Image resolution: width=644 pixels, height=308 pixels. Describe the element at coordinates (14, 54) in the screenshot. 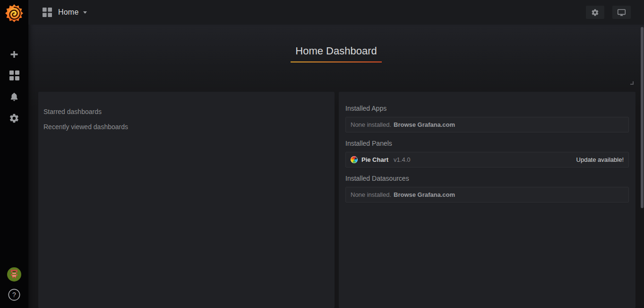

I see `sidebar-item-create` at that location.